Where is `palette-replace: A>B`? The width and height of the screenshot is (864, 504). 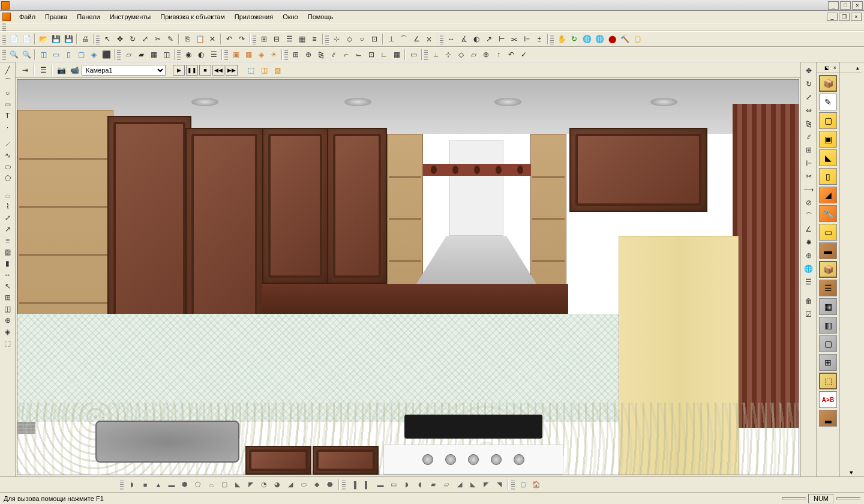 palette-replace: A>B is located at coordinates (828, 400).